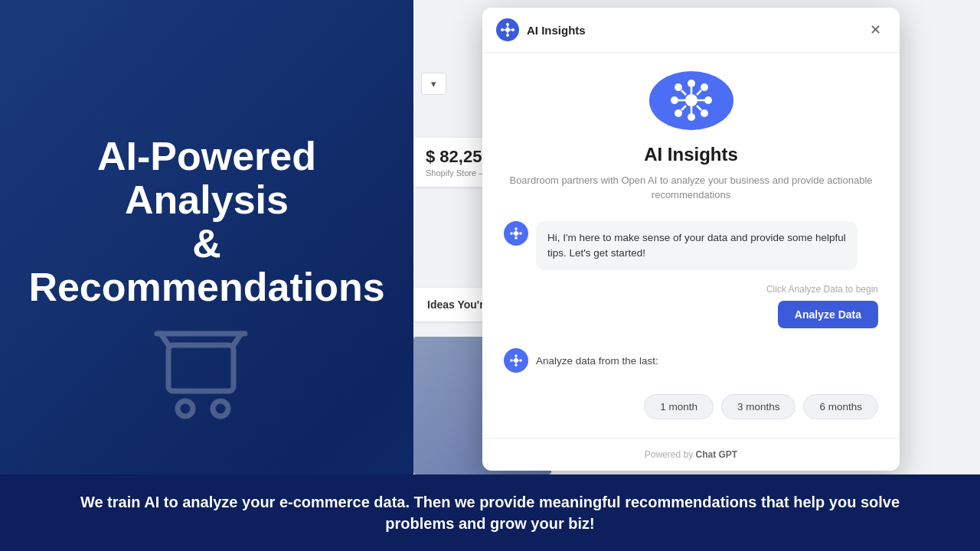  What do you see at coordinates (691, 407) in the screenshot?
I see `time-period-buttons: 1 month 3 months 6 months` at bounding box center [691, 407].